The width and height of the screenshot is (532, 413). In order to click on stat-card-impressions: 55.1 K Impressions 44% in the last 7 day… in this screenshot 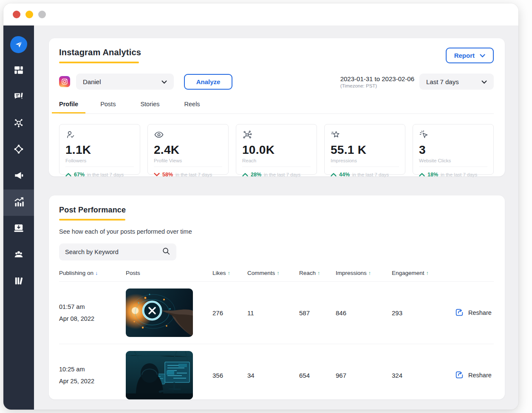, I will do `click(365, 150)`.